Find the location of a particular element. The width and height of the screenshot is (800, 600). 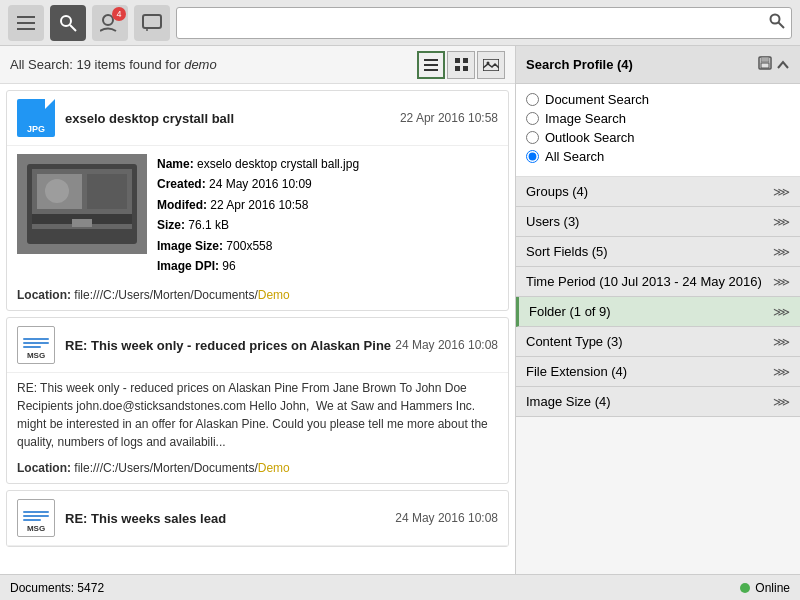

created-label: Created: is located at coordinates (182, 184).